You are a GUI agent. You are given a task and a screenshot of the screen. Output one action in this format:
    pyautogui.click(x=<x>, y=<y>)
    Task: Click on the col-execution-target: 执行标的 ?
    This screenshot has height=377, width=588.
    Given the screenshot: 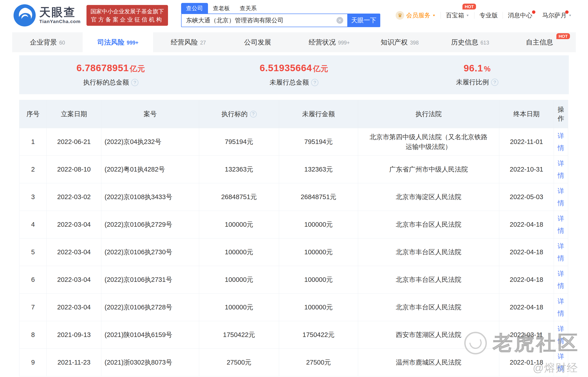 What is the action you would take?
    pyautogui.click(x=239, y=114)
    